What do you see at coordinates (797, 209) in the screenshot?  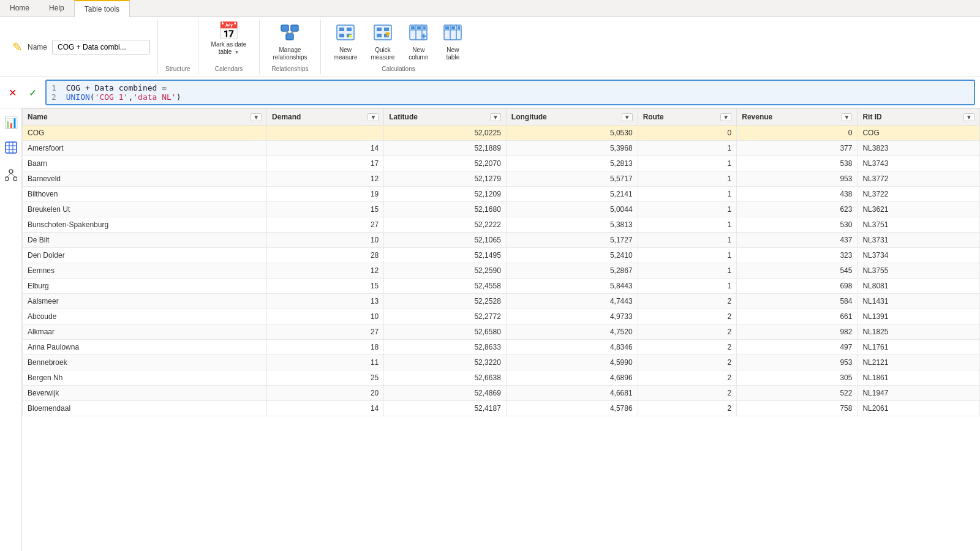 I see `table-cell: 623` at bounding box center [797, 209].